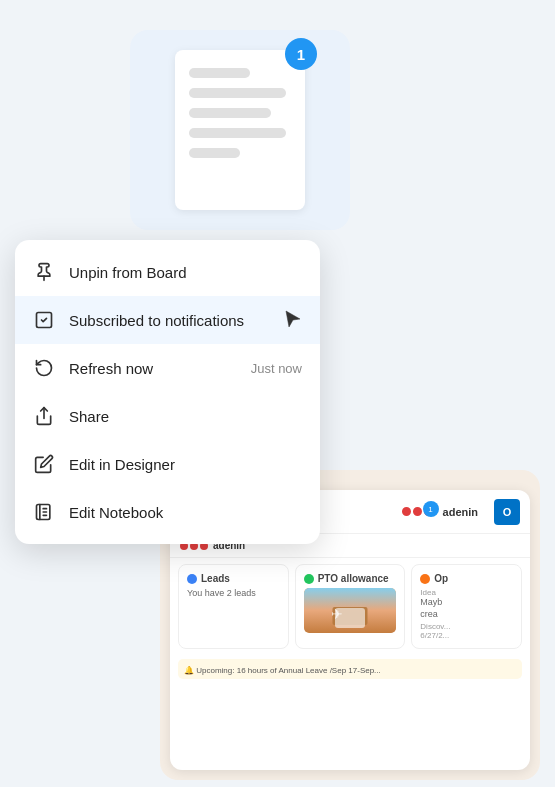 The height and width of the screenshot is (787, 555). Describe the element at coordinates (466, 592) in the screenshot. I see `op-tag: Idea` at that location.